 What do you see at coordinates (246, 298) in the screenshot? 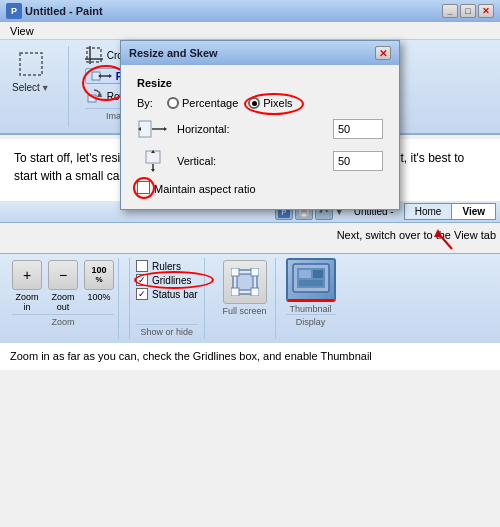
I see `fullscreen-group: Full screen` at bounding box center [246, 298].